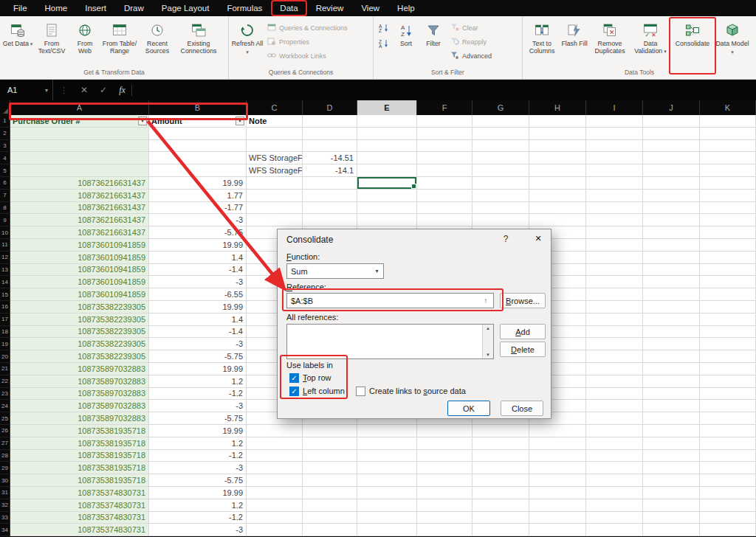  Describe the element at coordinates (728, 134) in the screenshot. I see `cell-K2` at that location.